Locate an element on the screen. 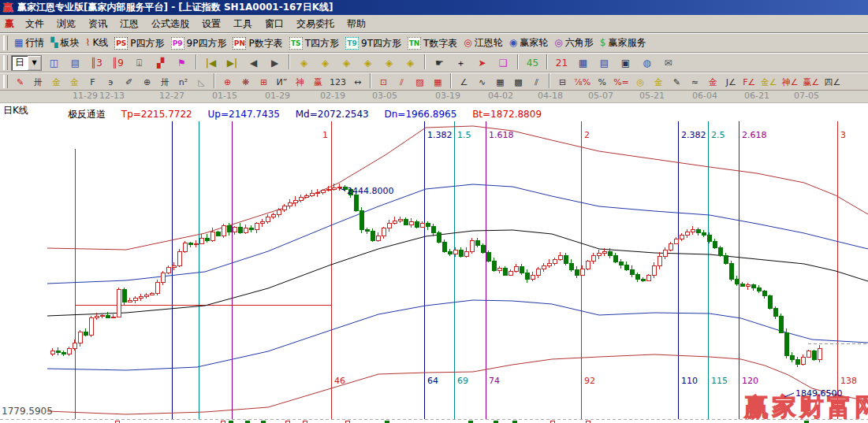 The width and height of the screenshot is (868, 423). gann-shift-right-button: ◈ is located at coordinates (325, 63).